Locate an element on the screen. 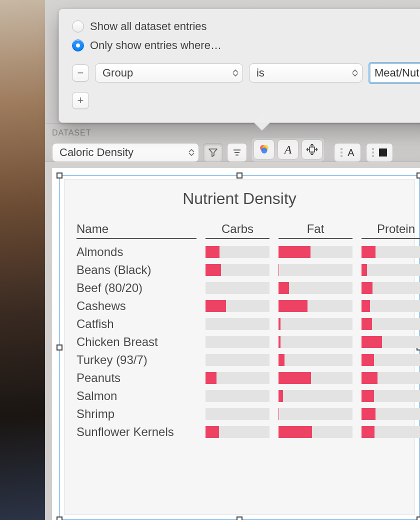 This screenshot has height=520, width=420. sort-lines-icon is located at coordinates (237, 152).